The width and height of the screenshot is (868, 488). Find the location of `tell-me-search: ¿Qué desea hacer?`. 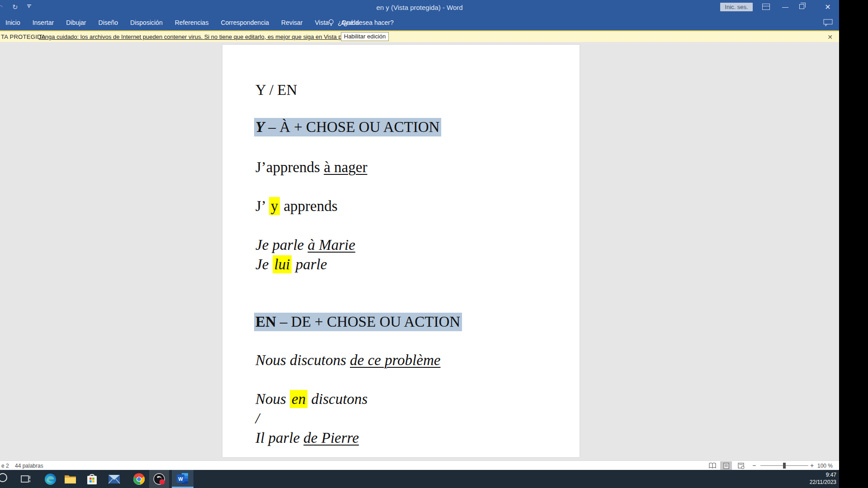

tell-me-search: ¿Qué desea hacer? is located at coordinates (361, 23).